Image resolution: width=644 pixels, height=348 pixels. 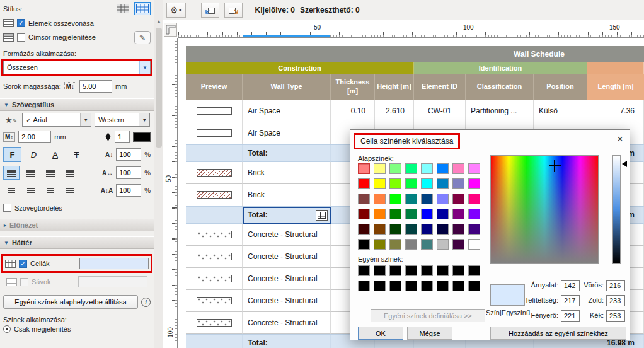 I want to click on green-value: 233, so click(x=616, y=301).